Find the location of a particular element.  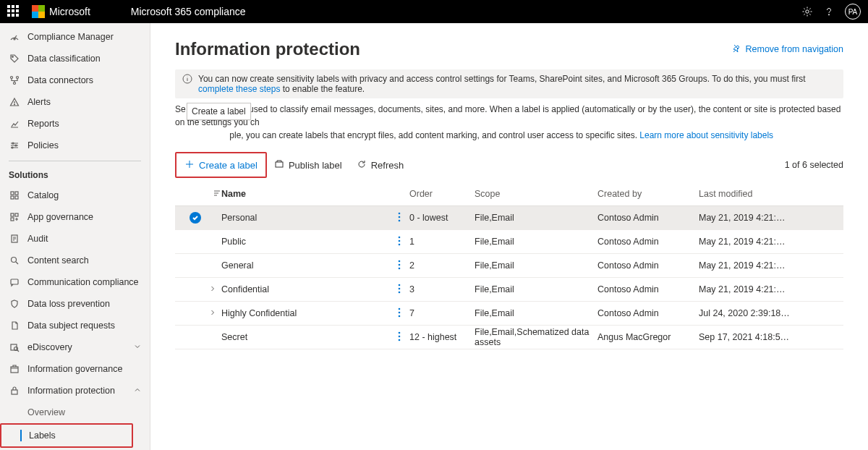

table-row: Confidential3File,EmailContoso AdminMay … is located at coordinates (509, 289).